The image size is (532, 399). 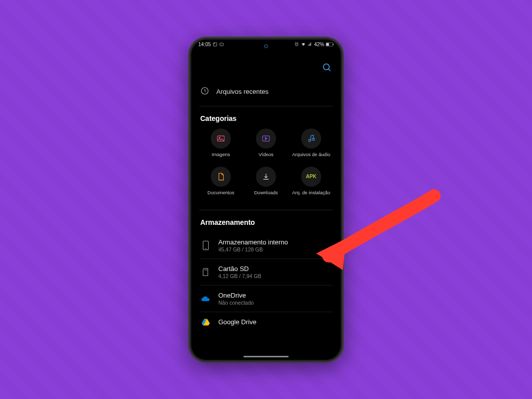 I want to click on battery-percent: 42%, so click(x=319, y=44).